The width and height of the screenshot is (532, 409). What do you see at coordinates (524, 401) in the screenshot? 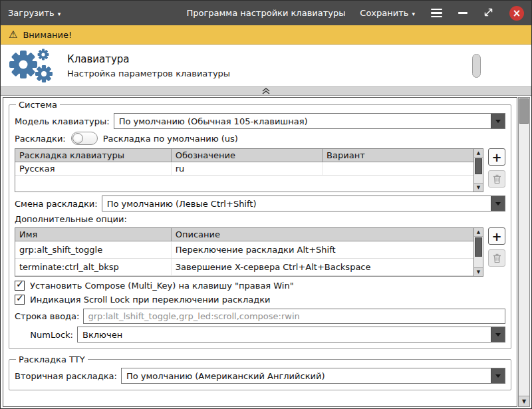
I see `main-scroll-down-icon: ▼` at bounding box center [524, 401].